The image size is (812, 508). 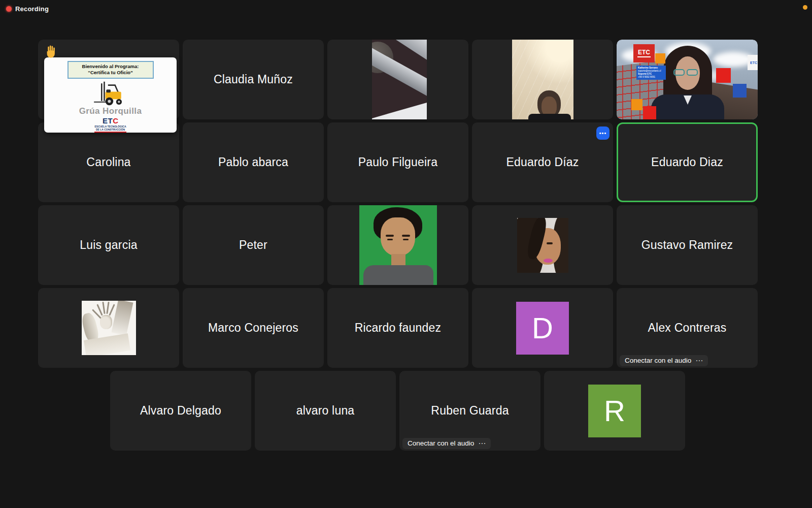 What do you see at coordinates (51, 52) in the screenshot?
I see `raised-hand-icon` at bounding box center [51, 52].